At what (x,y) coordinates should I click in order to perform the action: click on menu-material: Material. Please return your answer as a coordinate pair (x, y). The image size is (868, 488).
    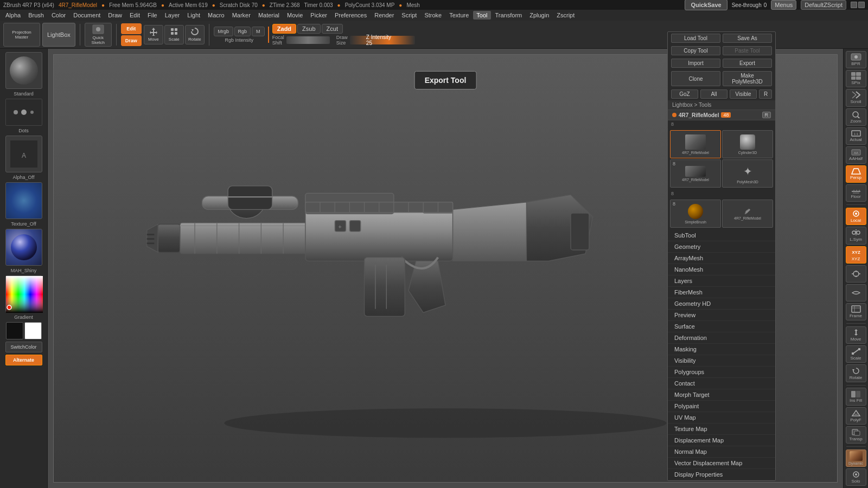
    Looking at the image, I should click on (269, 15).